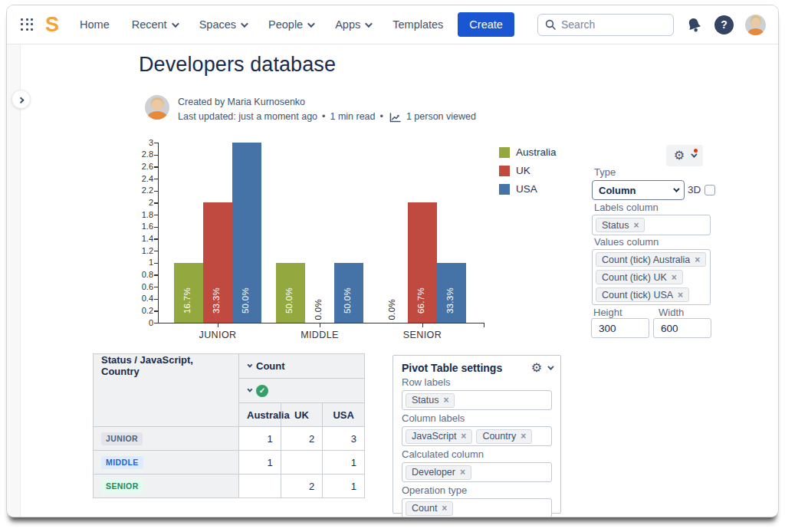  Describe the element at coordinates (157, 107) in the screenshot. I see `author-avatar` at that location.